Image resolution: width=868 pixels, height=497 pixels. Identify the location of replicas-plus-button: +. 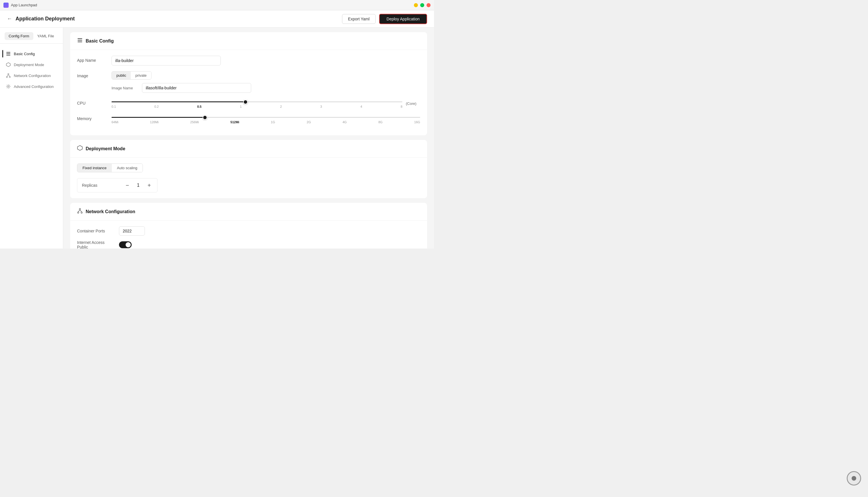
(149, 185).